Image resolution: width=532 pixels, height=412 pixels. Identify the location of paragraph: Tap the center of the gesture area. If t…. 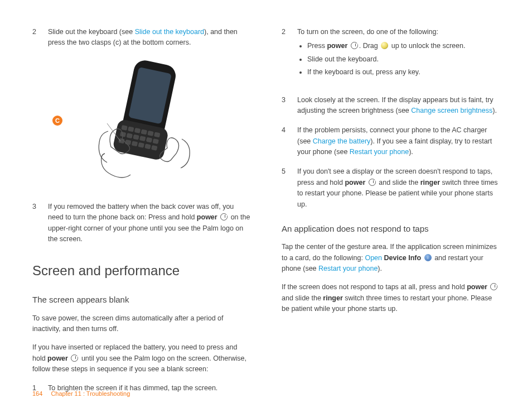
(390, 258).